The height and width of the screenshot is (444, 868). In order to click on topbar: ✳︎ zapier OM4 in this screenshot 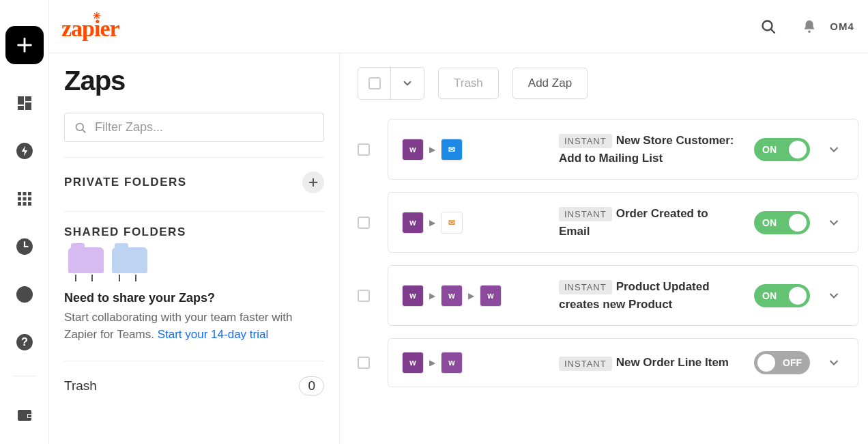, I will do `click(459, 27)`.